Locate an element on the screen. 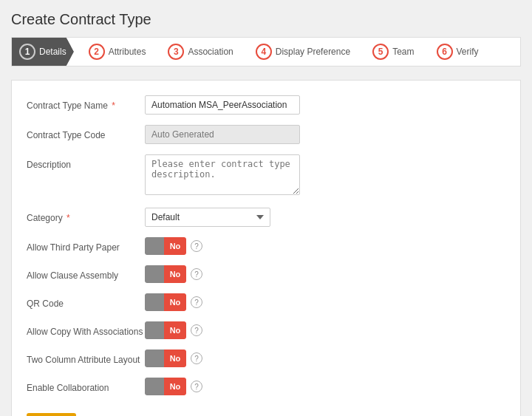  contract-type-name-label: Contract Type Name * is located at coordinates (86, 103).